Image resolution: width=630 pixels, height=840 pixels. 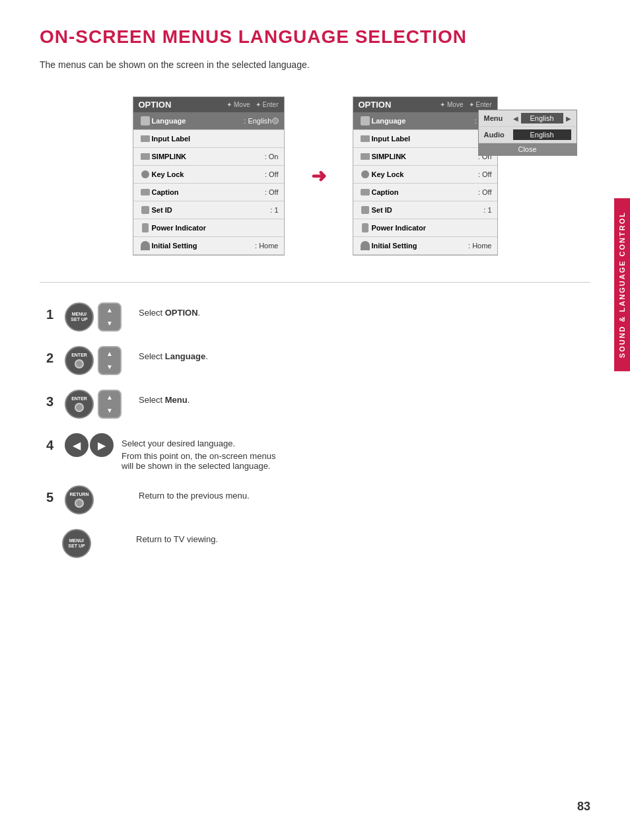 I want to click on menu2-row-inputlabel: Input Label, so click(x=425, y=139).